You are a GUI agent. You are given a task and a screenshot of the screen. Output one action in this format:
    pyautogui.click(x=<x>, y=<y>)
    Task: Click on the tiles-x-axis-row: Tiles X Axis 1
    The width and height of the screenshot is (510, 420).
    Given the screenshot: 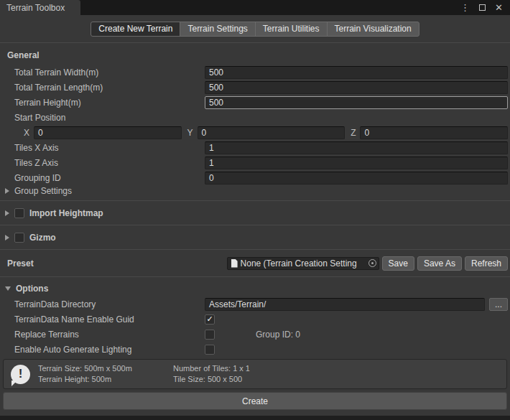 What is the action you would take?
    pyautogui.click(x=255, y=148)
    